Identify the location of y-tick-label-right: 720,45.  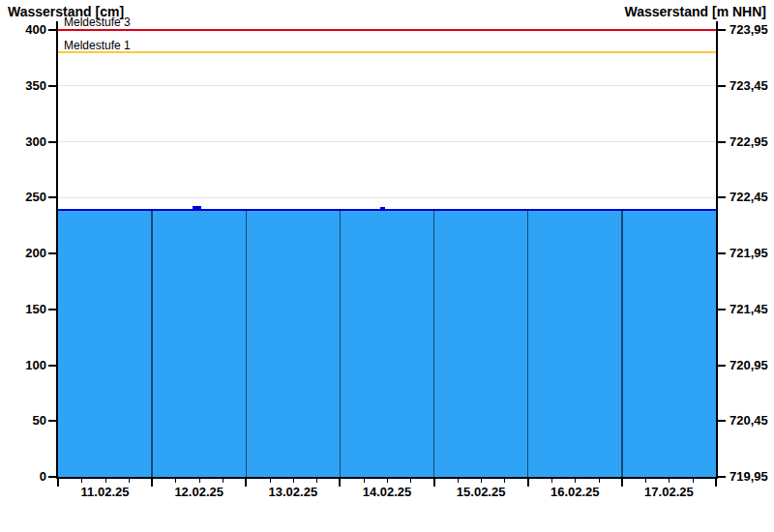
(749, 420).